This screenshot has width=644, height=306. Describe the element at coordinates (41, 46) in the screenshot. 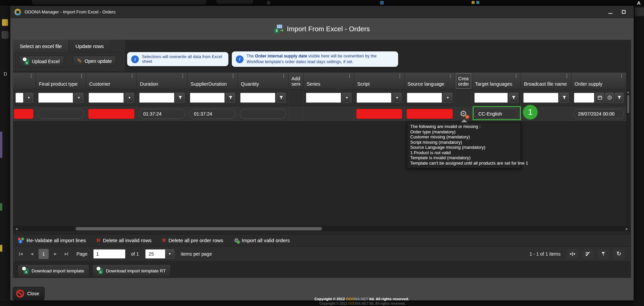

I see `tab-select-excel-file: Select an excel file` at that location.